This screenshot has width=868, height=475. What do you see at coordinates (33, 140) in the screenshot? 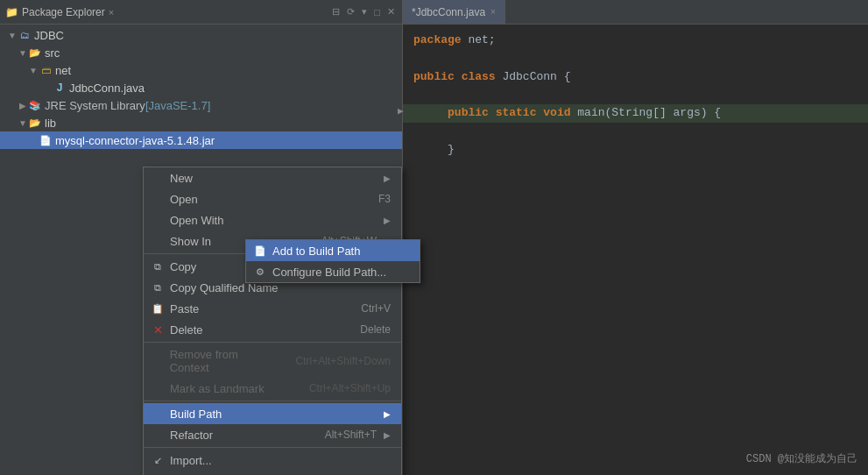
I see `tree-arrow-jar` at bounding box center [33, 140].